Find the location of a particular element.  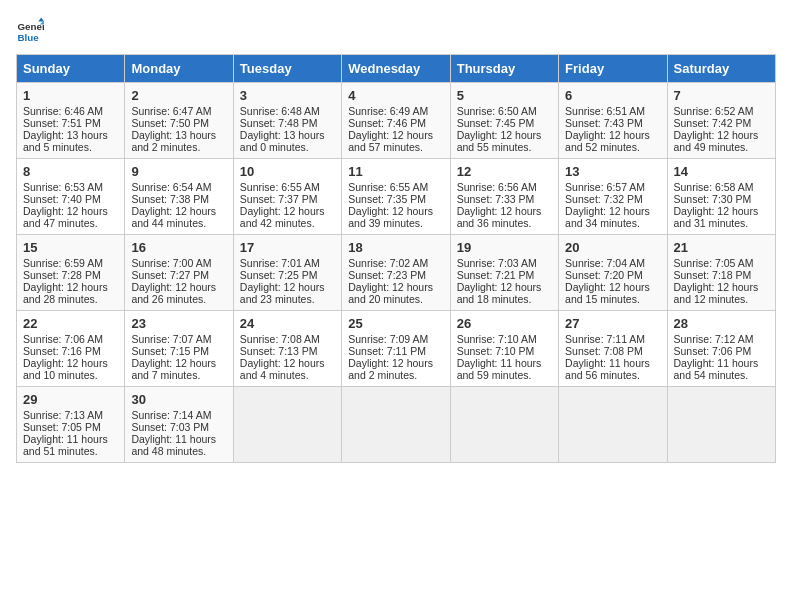

cell-line: and 39 minutes. is located at coordinates (396, 223).